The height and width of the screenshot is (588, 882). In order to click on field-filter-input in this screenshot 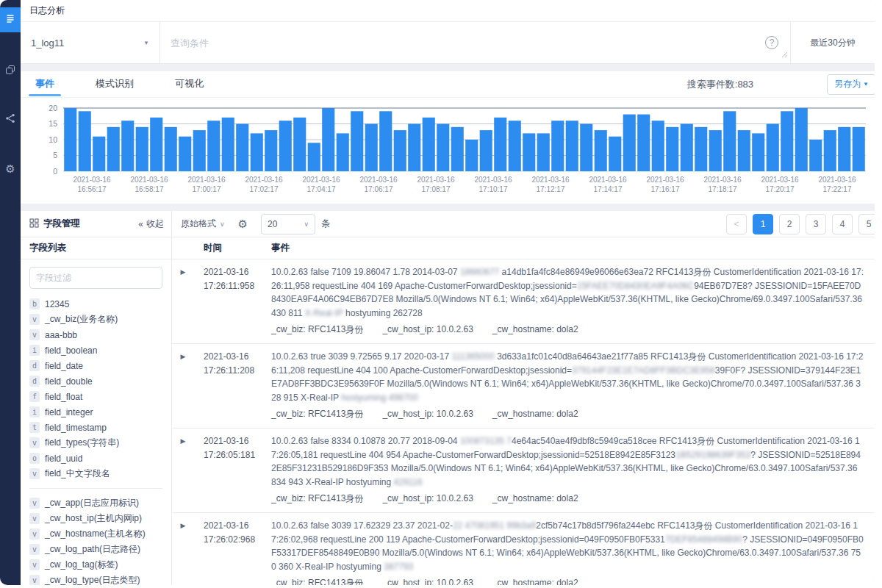, I will do `click(96, 278)`.